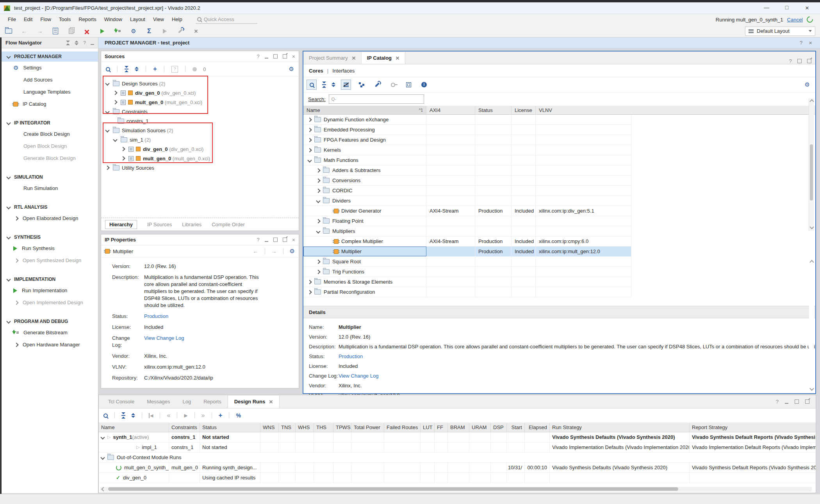 This screenshot has height=504, width=820. I want to click on quick-access-search: Quick Access, so click(226, 20).